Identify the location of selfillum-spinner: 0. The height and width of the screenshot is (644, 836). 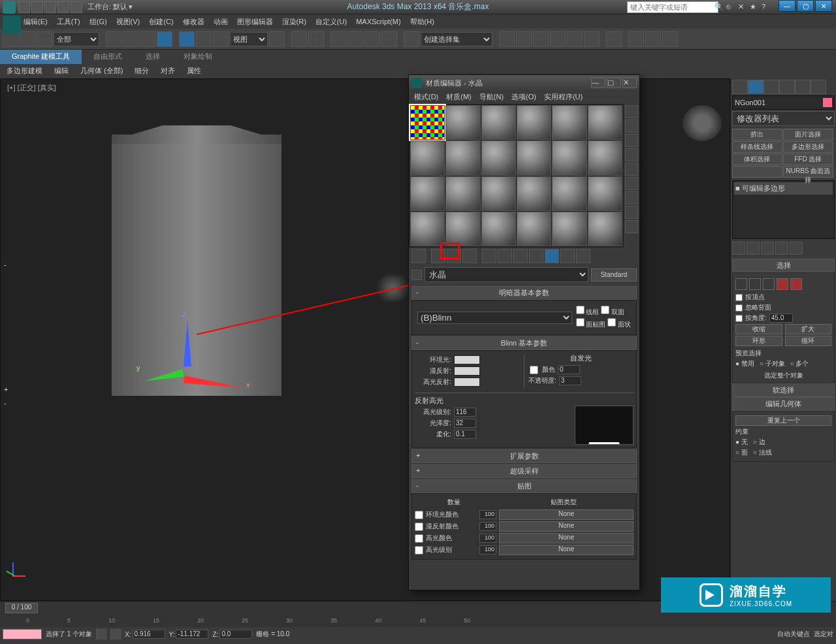
(569, 370).